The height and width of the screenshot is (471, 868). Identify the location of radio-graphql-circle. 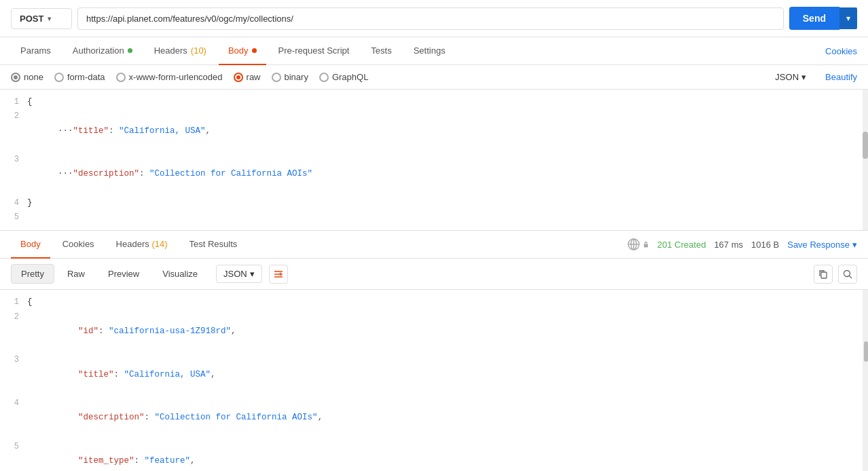
(324, 77).